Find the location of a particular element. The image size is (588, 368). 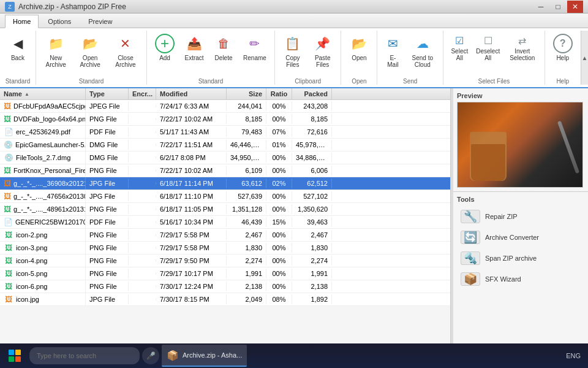

tool-item-archive-converter: 🔄 Archive Converter is located at coordinates (521, 237).